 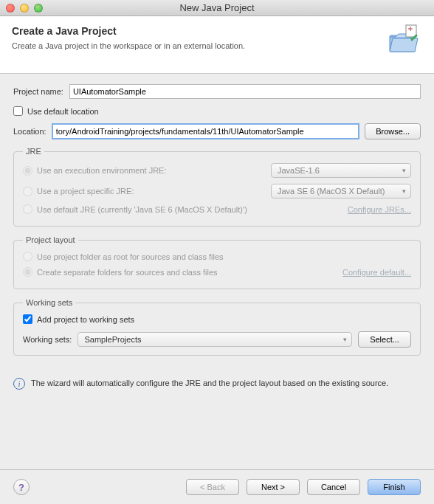 I want to click on jre-specific-label: Use a project specific JRE:, so click(x=86, y=191).